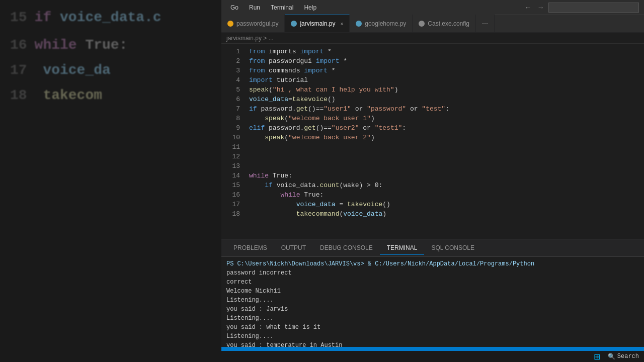 This screenshot has width=644, height=362. What do you see at coordinates (447, 128) in the screenshot?
I see `code-line-9: elif password.get()=="user2" or "test1":` at bounding box center [447, 128].